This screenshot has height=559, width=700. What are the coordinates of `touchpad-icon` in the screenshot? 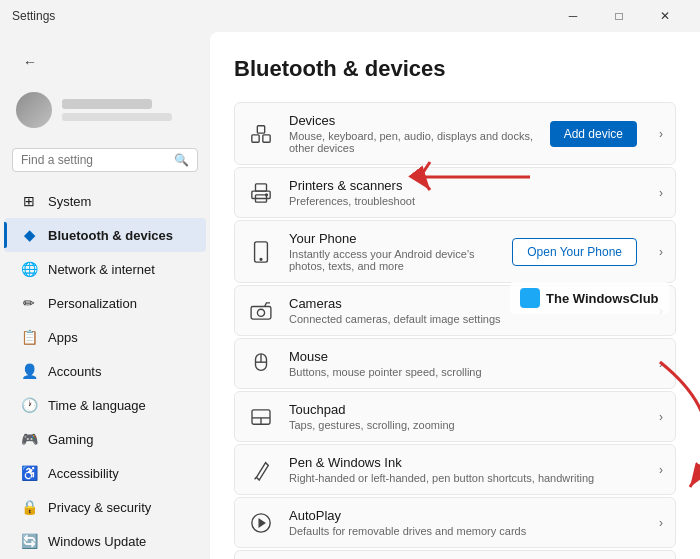 It's located at (261, 417).